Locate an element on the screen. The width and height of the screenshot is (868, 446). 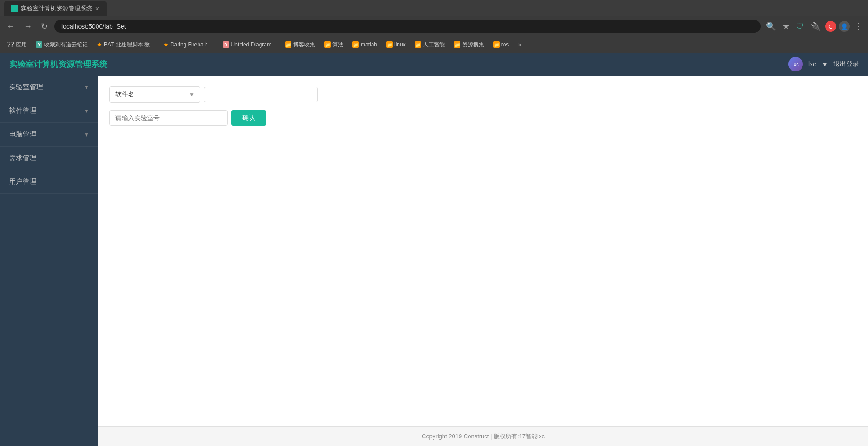
bookmark-resource-label: 资源搜集 is located at coordinates (473, 45).